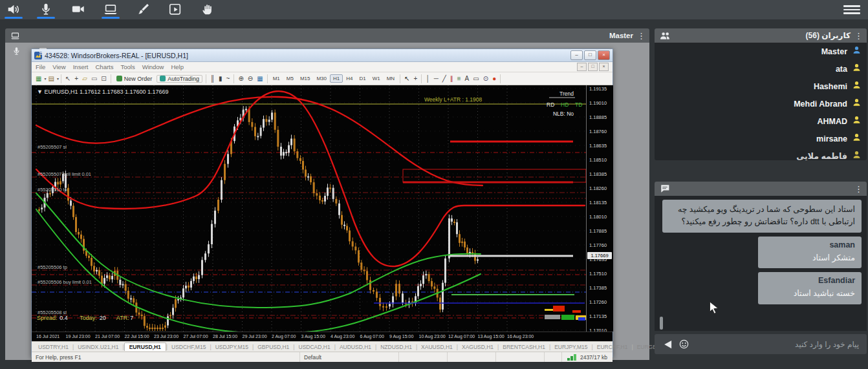 This screenshot has width=868, height=369. What do you see at coordinates (76, 79) in the screenshot?
I see `crosshair-tool-button: +` at bounding box center [76, 79].